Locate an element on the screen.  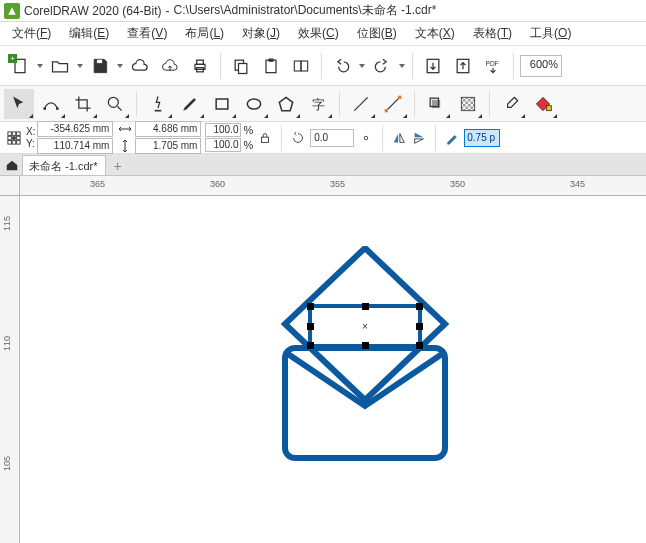
rotation-input: 0.0 is located at coordinates (332, 138).